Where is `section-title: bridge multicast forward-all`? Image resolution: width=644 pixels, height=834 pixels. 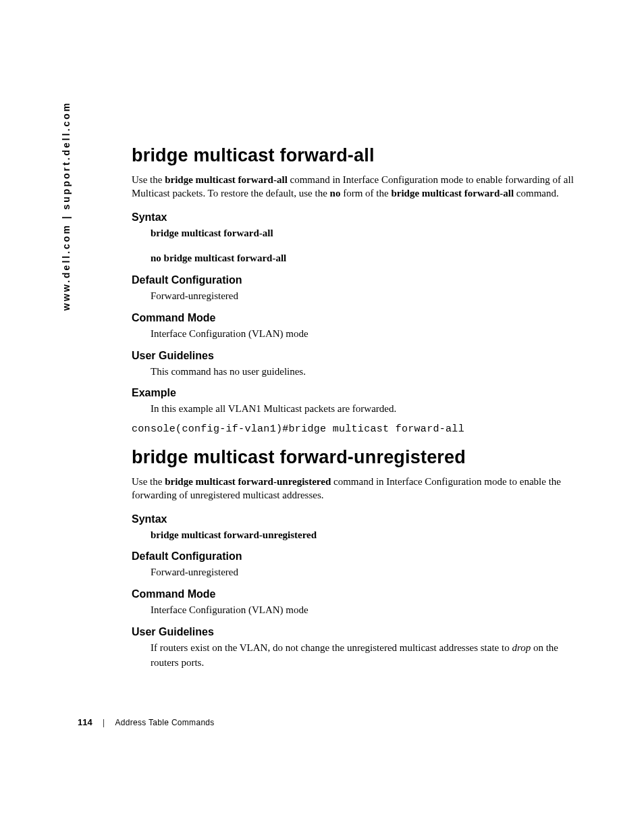
section-title: bridge multicast forward-all is located at coordinates (358, 155).